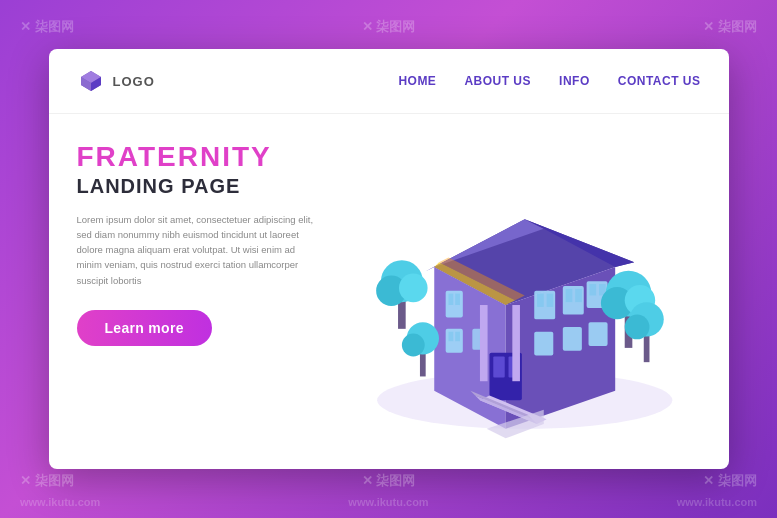 Image resolution: width=777 pixels, height=518 pixels. What do you see at coordinates (389, 27) in the screenshot?
I see `watermark-top-center: ✕ 柒图网` at bounding box center [389, 27].